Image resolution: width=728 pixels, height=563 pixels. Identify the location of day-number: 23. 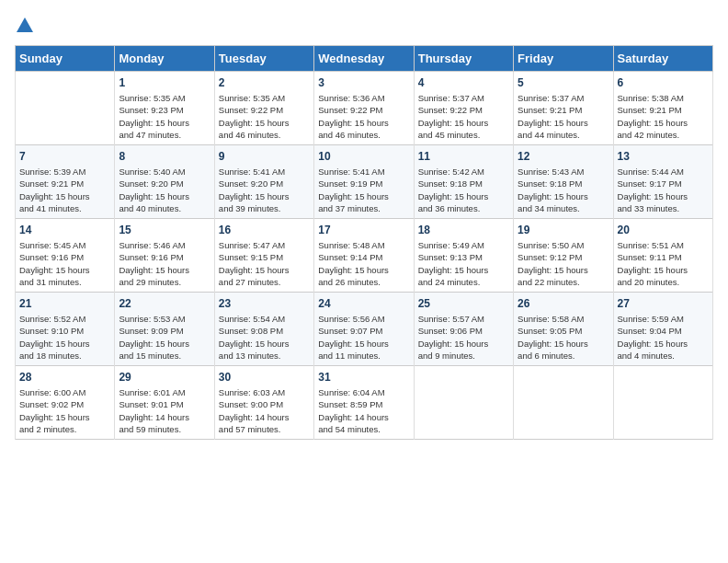
(265, 304).